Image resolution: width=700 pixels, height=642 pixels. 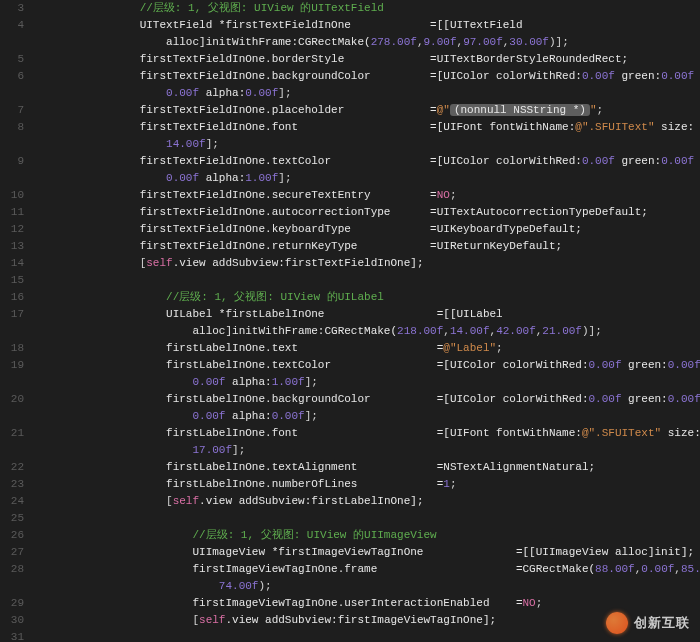 What do you see at coordinates (12, 518) in the screenshot?
I see `line-number: 25` at bounding box center [12, 518].